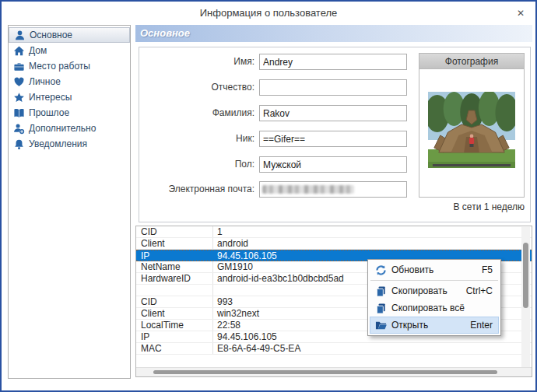 Image resolution: width=537 pixels, height=392 pixels. What do you see at coordinates (334, 232) in the screenshot?
I see `table-row: CID 1` at bounding box center [334, 232].